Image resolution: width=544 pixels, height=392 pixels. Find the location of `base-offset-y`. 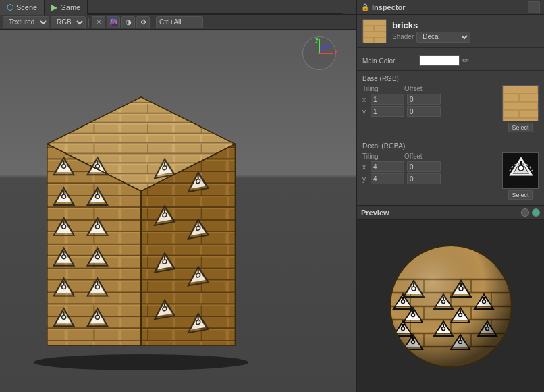

base-offset-y is located at coordinates (424, 111).